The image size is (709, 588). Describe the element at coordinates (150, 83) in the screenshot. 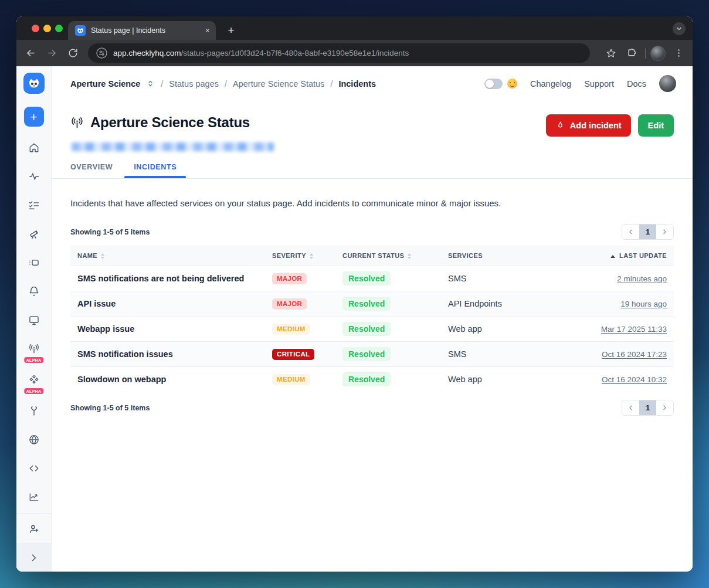

I see `account-switcher-chevrons-icon` at that location.